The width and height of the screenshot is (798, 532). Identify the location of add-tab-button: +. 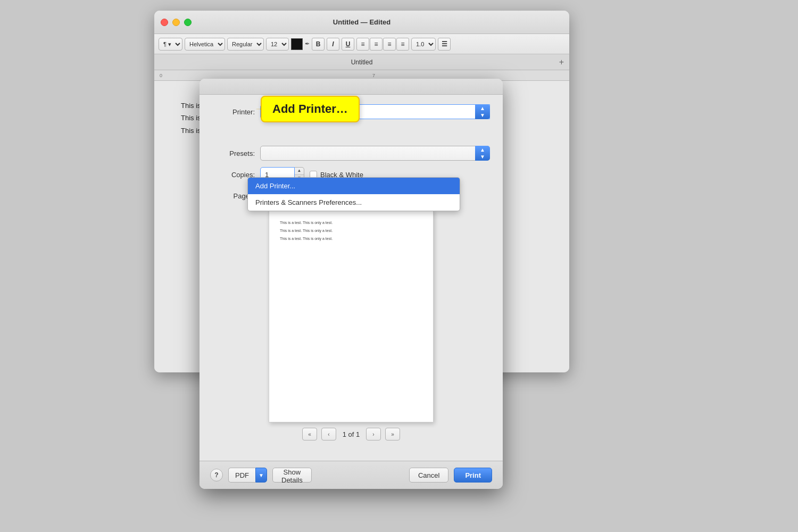
(562, 62).